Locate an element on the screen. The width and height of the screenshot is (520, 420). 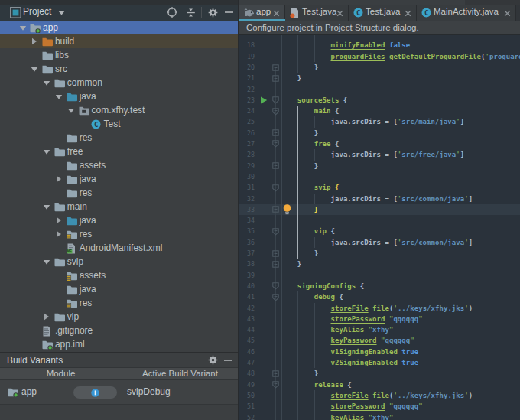
tree-item-build: build is located at coordinates (119, 41).